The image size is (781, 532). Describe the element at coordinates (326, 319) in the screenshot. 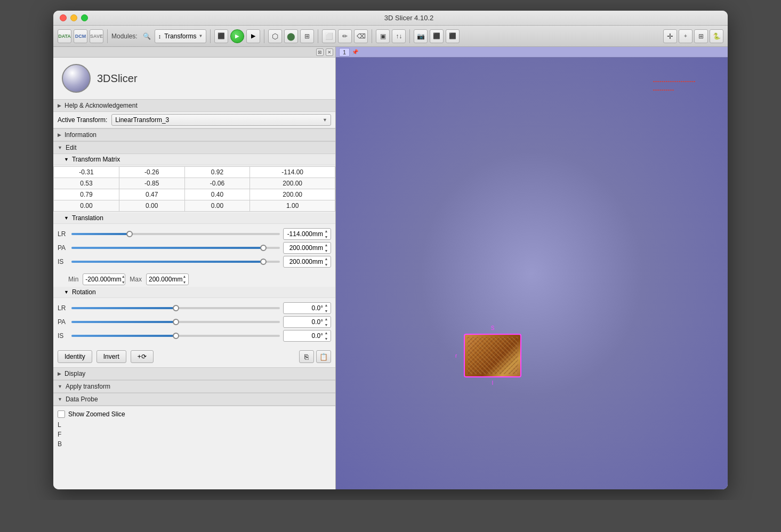

I see `rotation-pa-up-icon: ▲` at that location.